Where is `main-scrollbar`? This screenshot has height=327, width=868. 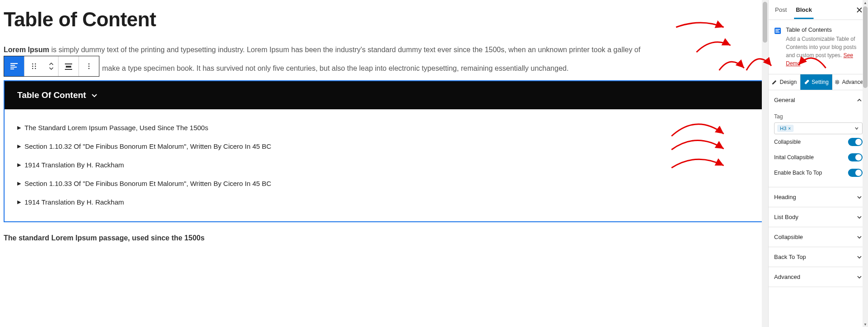
main-scrollbar is located at coordinates (765, 163).